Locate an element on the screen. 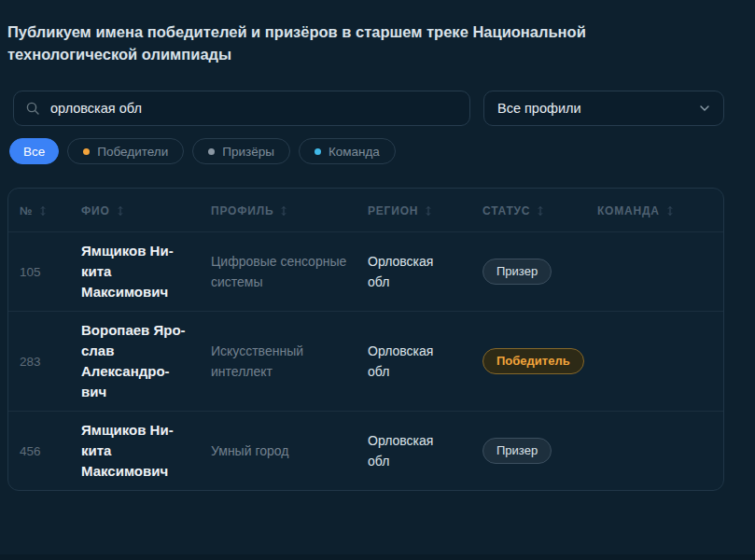 The height and width of the screenshot is (560, 755). search-input is located at coordinates (254, 108).